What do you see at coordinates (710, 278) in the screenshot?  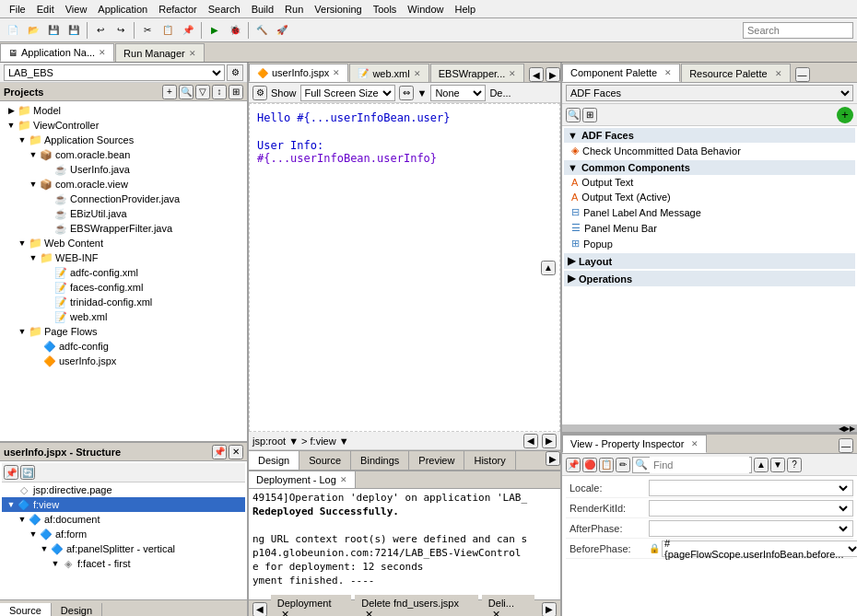 I see `palette-section-operations-header: ▶ Operations` at bounding box center [710, 278].